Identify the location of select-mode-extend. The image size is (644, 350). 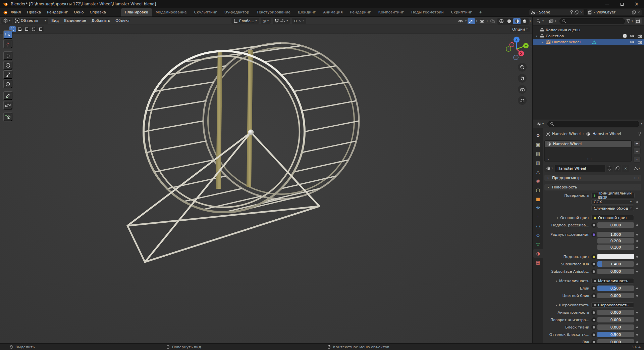
(19, 29).